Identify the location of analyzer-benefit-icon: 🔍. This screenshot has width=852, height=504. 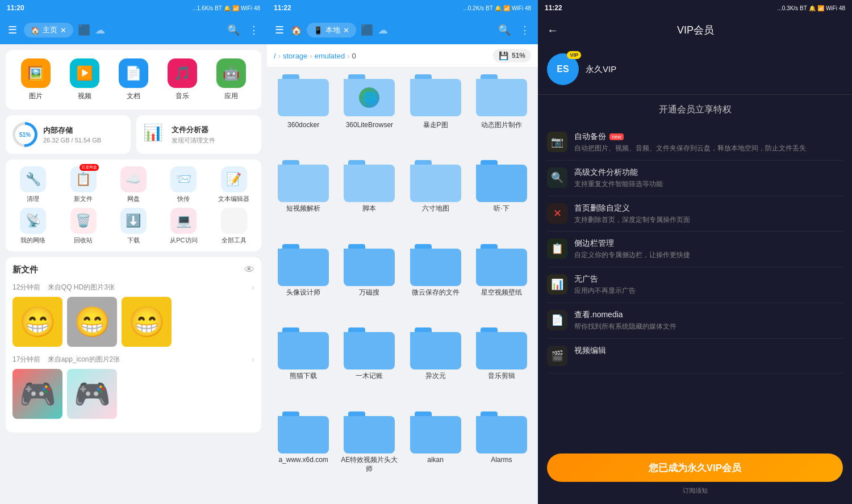
(557, 178).